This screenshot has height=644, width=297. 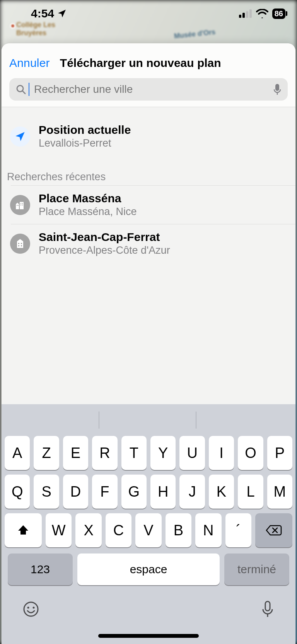 I want to click on key-g: G, so click(x=134, y=492).